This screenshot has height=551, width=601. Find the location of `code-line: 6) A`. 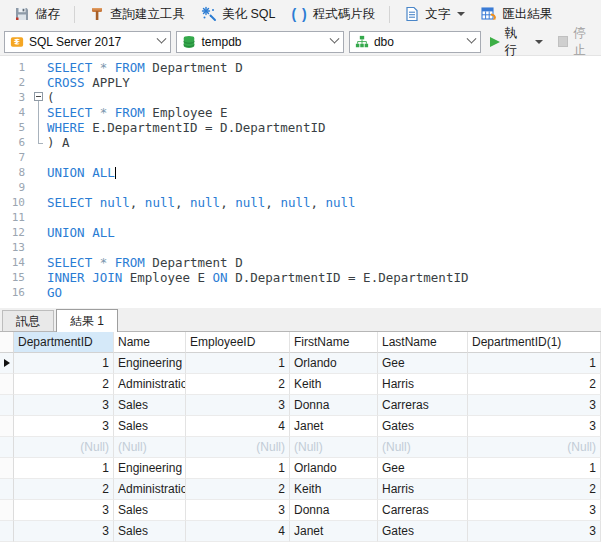

code-line: 6) A is located at coordinates (300, 142).